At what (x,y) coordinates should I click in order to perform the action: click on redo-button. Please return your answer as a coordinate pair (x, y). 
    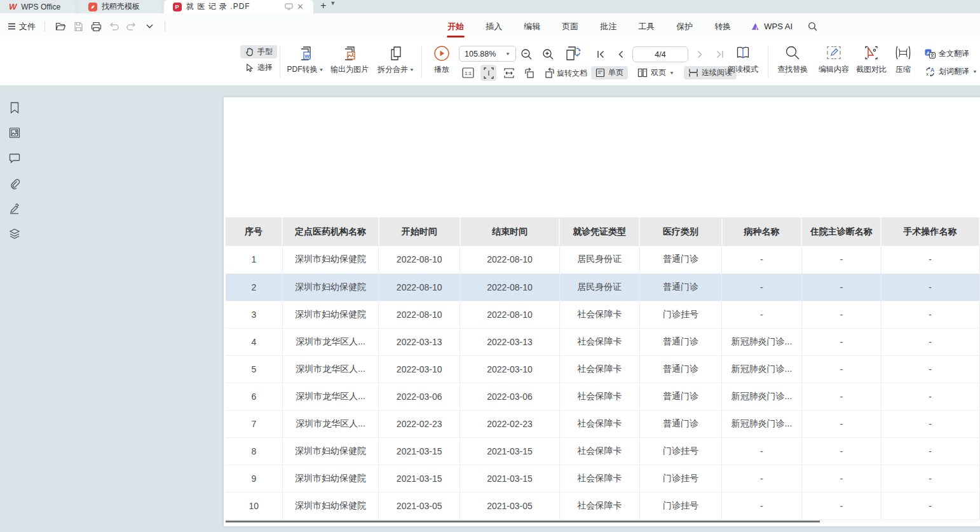
    Looking at the image, I should click on (132, 27).